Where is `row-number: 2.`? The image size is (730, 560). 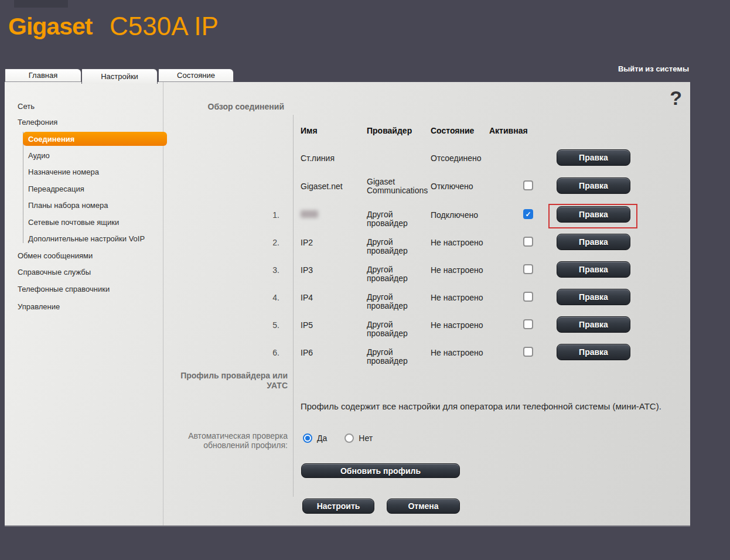 row-number: 2. is located at coordinates (225, 243).